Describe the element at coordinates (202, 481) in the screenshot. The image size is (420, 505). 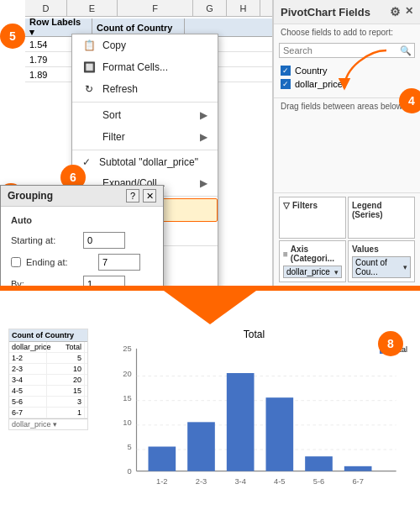
I see `svg-text: 2-3` at that location.